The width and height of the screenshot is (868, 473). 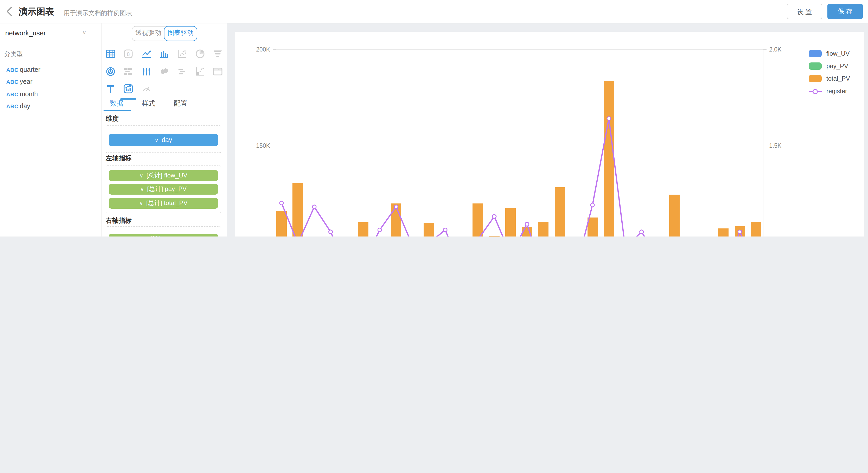 I want to click on dimension-dropzone: ∨day, so click(x=163, y=139).